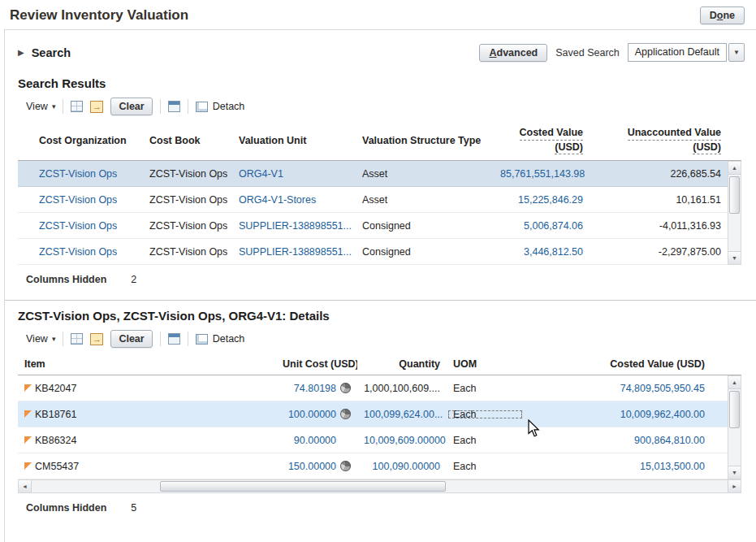  Describe the element at coordinates (201, 107) in the screenshot. I see `detach-icon` at that location.